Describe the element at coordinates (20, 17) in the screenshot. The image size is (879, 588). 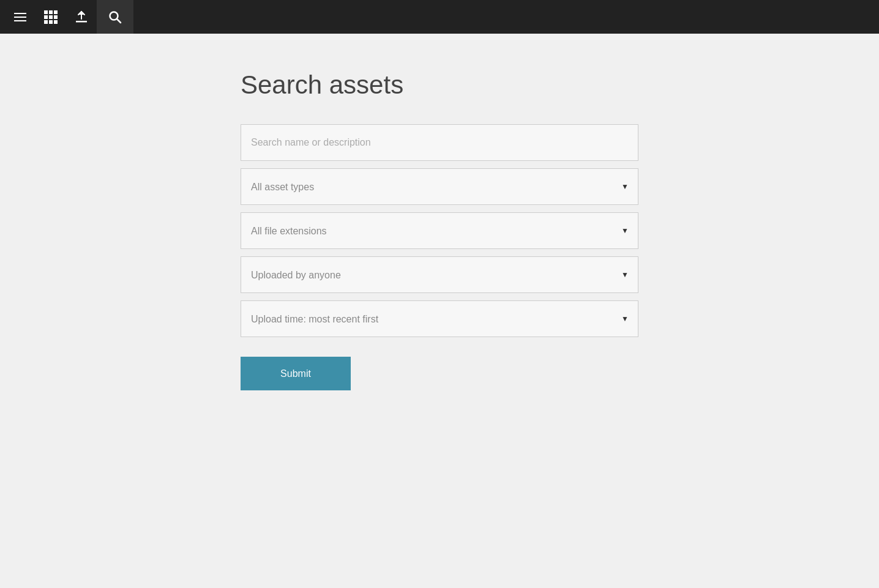
I see `hamburger-icon` at that location.